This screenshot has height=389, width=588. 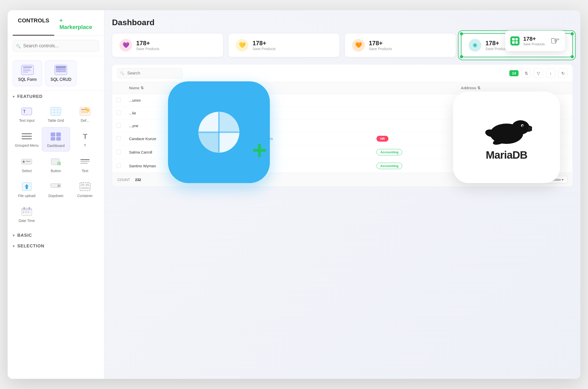 What do you see at coordinates (119, 88) in the screenshot?
I see `th-checkbox` at bounding box center [119, 88].